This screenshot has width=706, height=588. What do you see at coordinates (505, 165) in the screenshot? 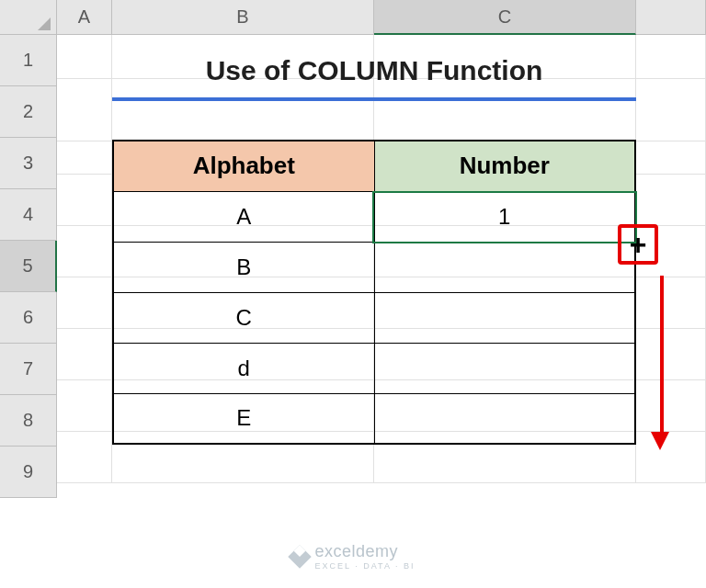
I see `header-number: Number` at bounding box center [505, 165].